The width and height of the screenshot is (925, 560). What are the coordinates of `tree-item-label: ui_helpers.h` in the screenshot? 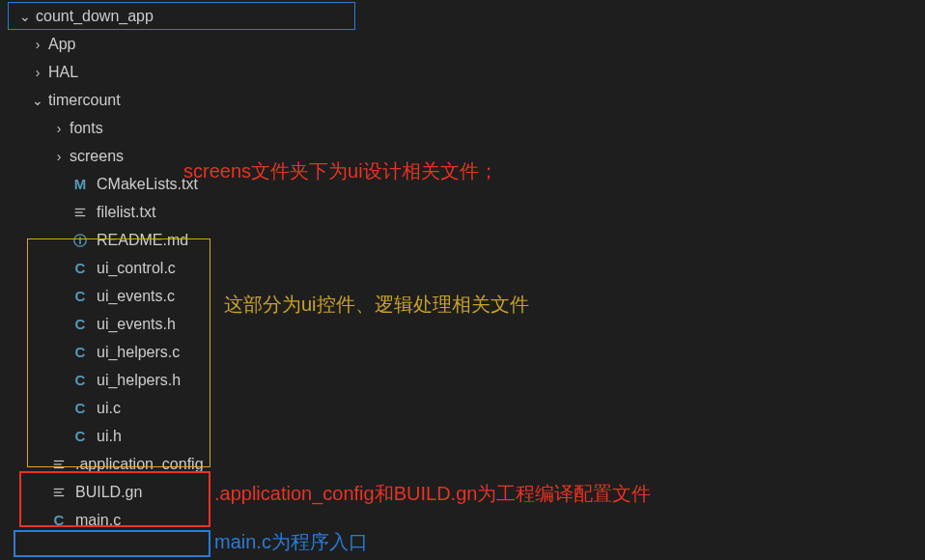 It's located at (139, 380).